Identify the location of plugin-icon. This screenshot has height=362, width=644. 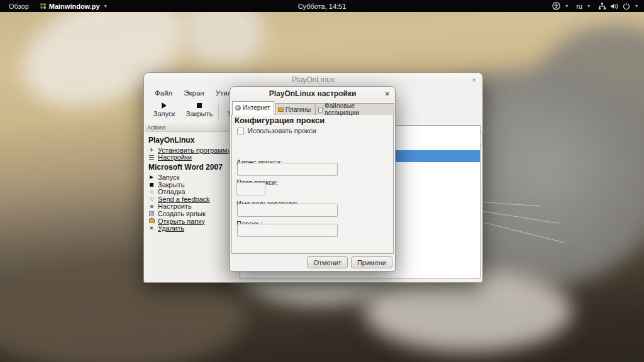
(280, 109).